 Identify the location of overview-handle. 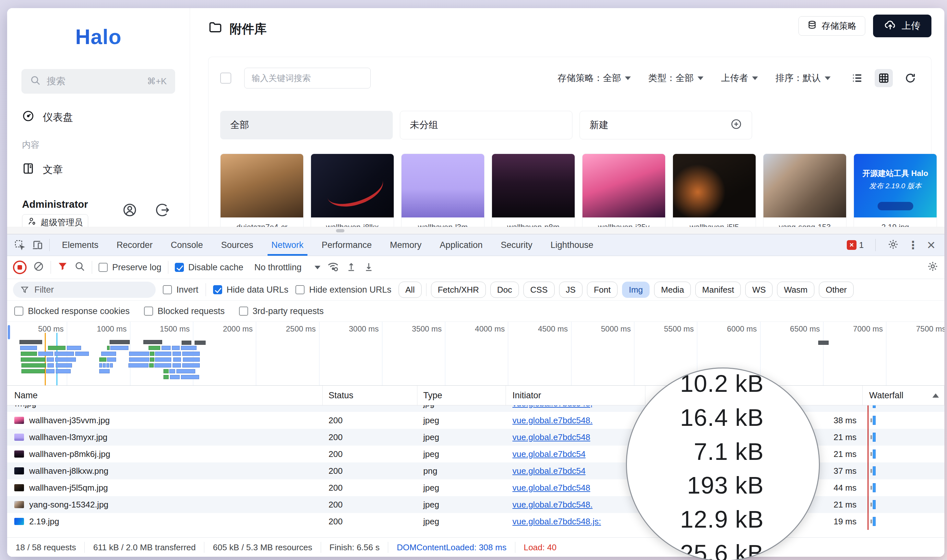
(9, 332).